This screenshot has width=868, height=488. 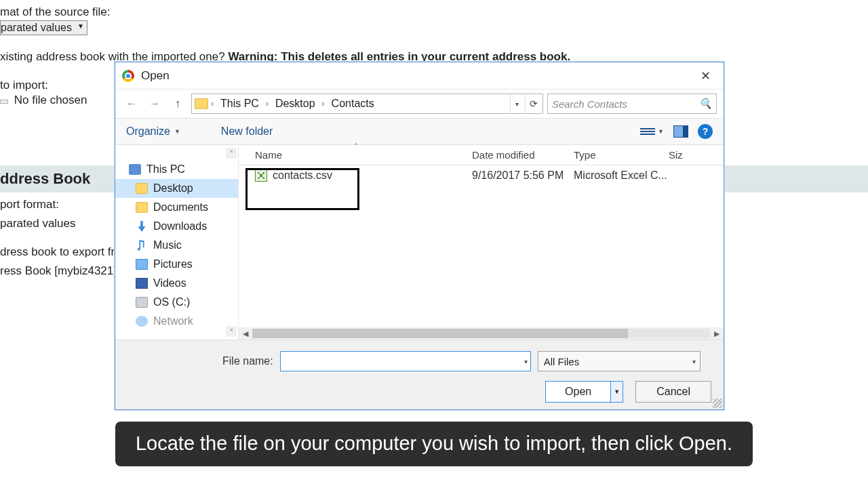 I want to click on tree-desktop: Desktop, so click(x=176, y=188).